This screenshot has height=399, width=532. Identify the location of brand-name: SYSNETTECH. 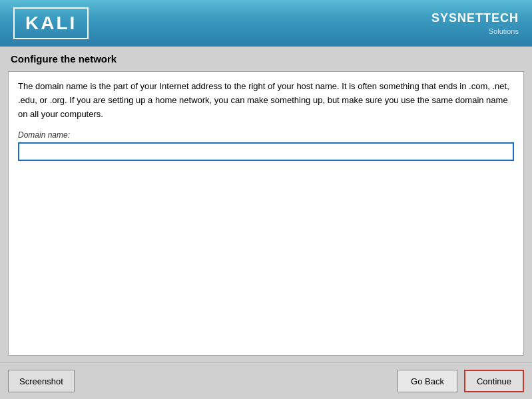
(475, 19).